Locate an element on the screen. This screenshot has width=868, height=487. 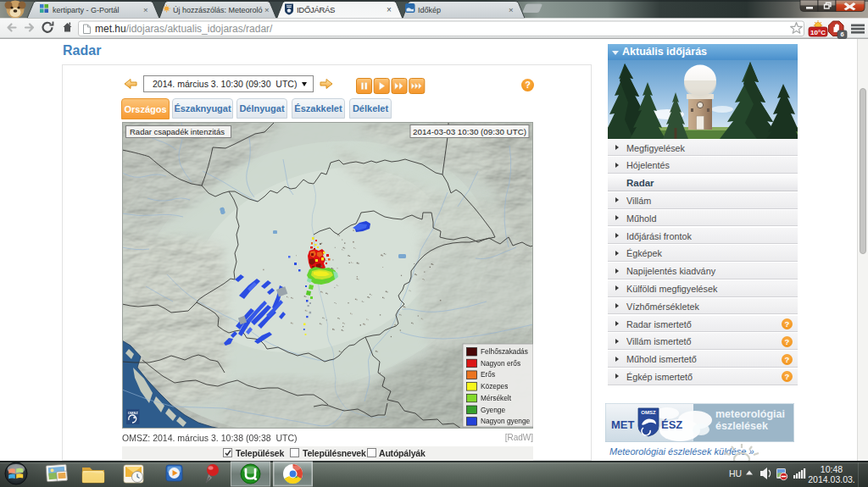
svg-text: 10:48 is located at coordinates (832, 469).